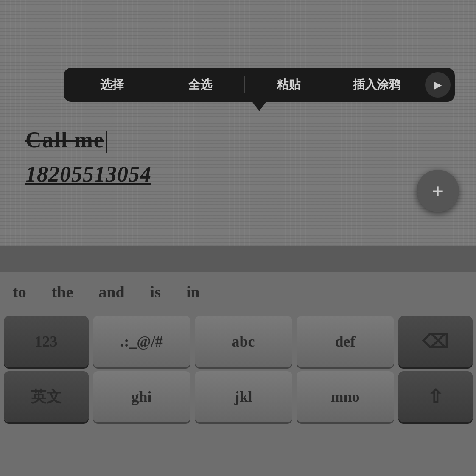 This screenshot has width=476, height=476. I want to click on key-abc: abc, so click(244, 342).